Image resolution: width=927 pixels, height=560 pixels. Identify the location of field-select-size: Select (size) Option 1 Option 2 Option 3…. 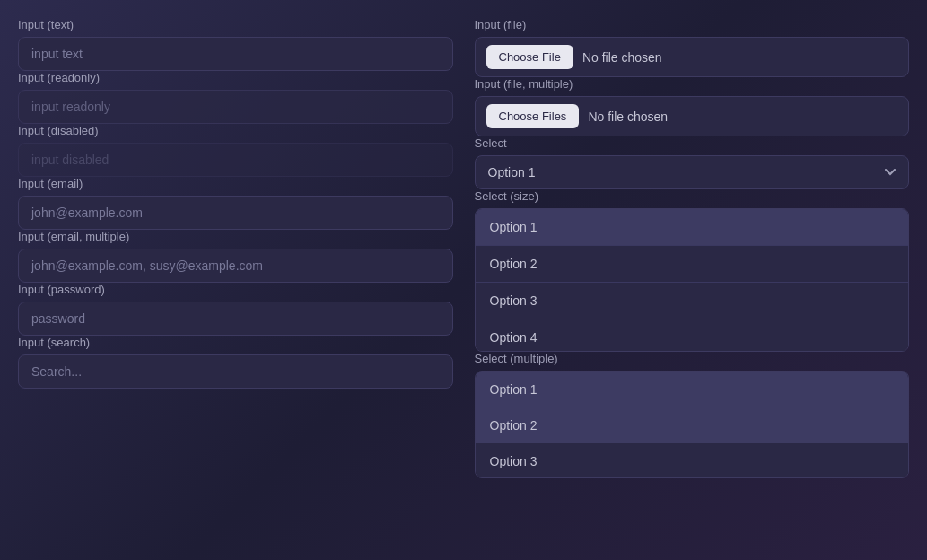
(693, 271).